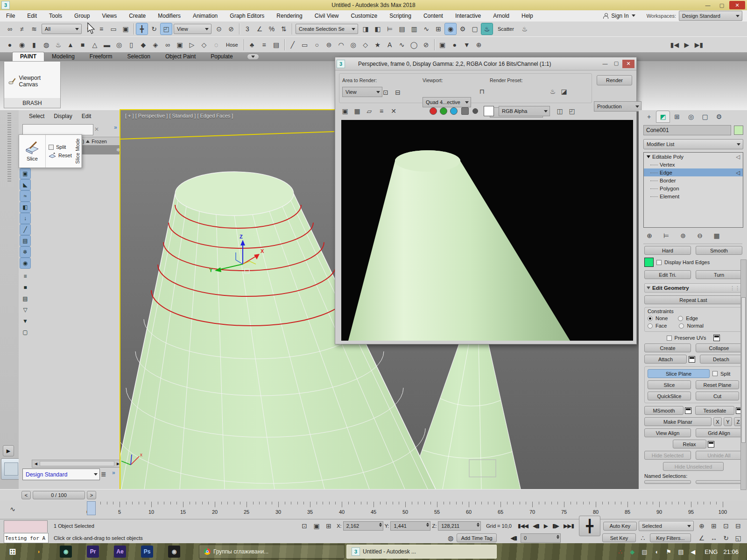  I want to click on fov-icon: ∠, so click(702, 538).